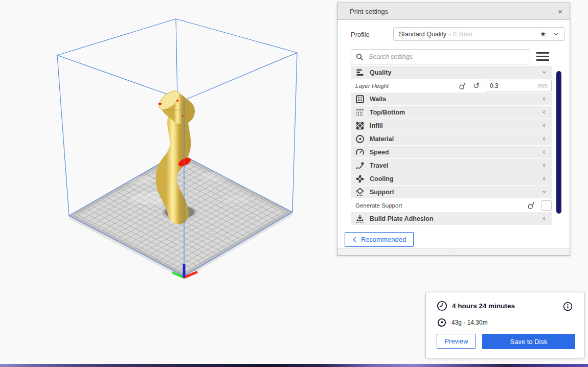 This screenshot has height=367, width=588. What do you see at coordinates (442, 323) in the screenshot?
I see `material-spool-icon` at bounding box center [442, 323].